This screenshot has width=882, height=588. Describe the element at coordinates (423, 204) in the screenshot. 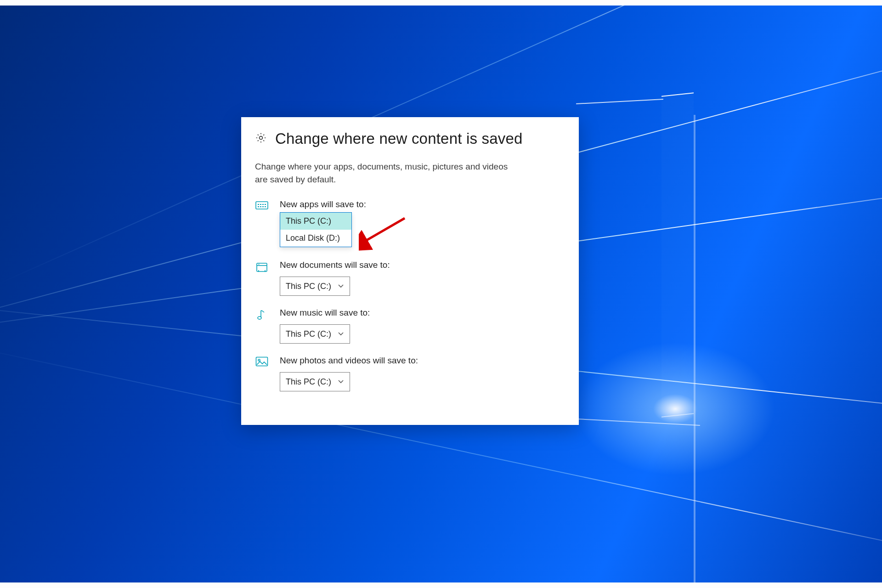

I see `apps-label: New apps will save to:` at that location.